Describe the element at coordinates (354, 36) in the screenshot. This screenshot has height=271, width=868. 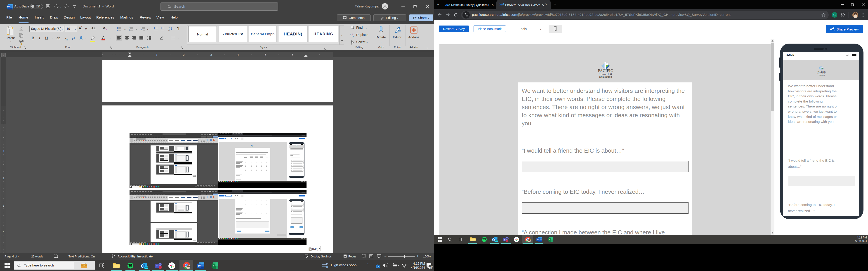
I see `svg-text: c` at that location.